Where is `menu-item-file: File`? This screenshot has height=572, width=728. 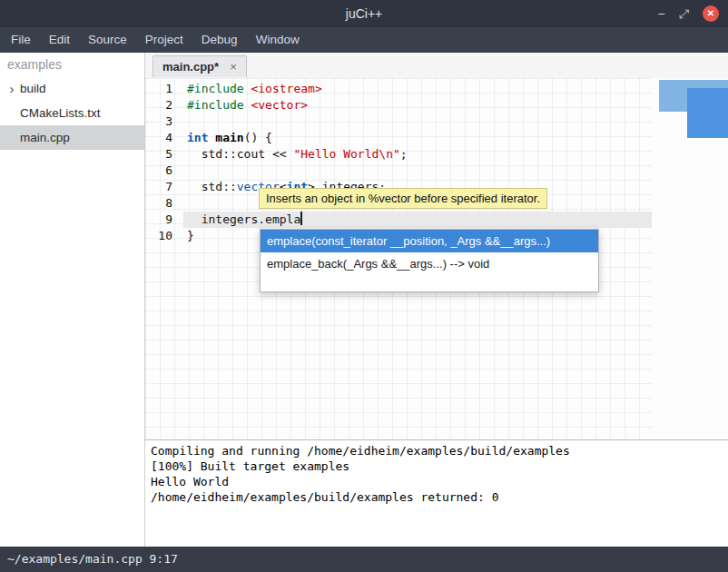 menu-item-file: File is located at coordinates (21, 40).